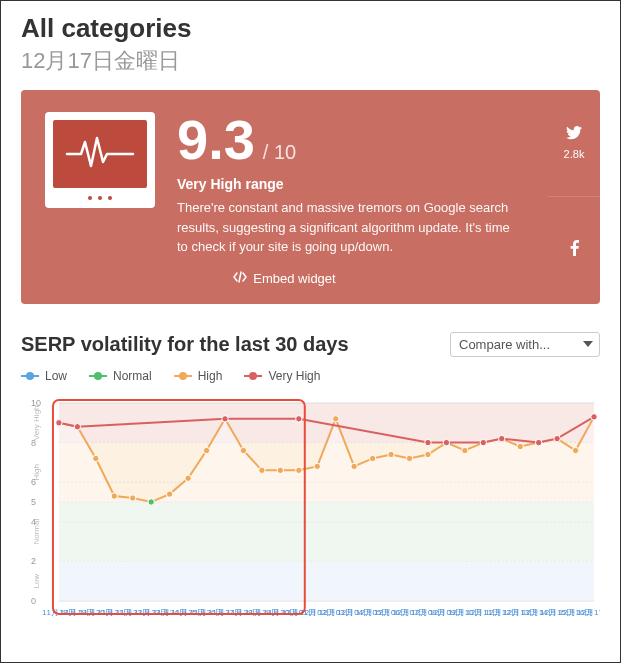 Image resolution: width=621 pixels, height=663 pixels. What do you see at coordinates (34, 482) in the screenshot?
I see `svg-text: 6` at bounding box center [34, 482].